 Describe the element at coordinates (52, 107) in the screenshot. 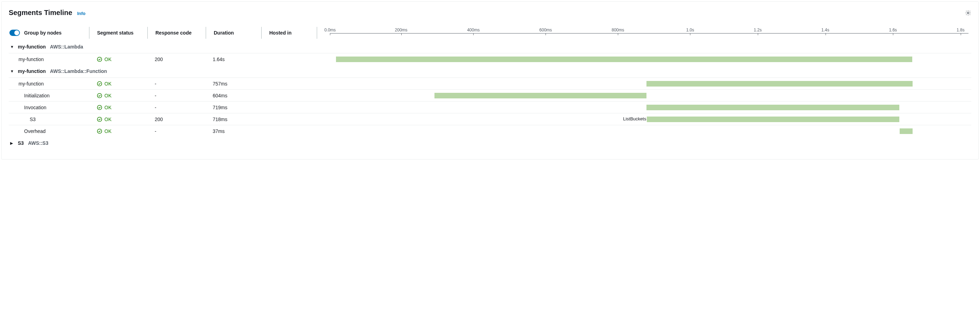

I see `segment-name: Invocation` at that location.